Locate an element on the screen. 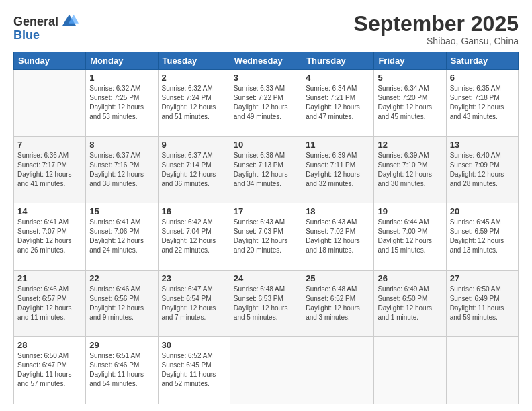 The width and height of the screenshot is (532, 411). day-info: Sunrise: 6:43 AM Sunset: 7:03 PM Dayligh… is located at coordinates (266, 236).